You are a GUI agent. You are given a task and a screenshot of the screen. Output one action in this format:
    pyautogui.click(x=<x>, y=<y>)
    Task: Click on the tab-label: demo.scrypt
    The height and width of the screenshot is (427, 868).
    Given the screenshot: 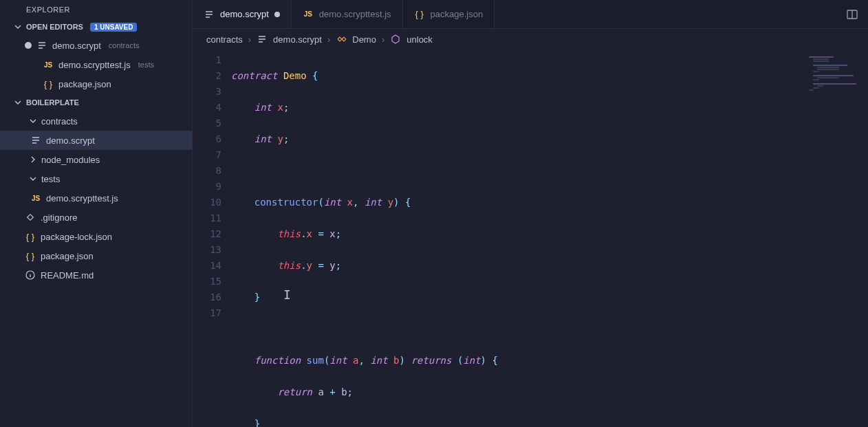 What is the action you would take?
    pyautogui.click(x=245, y=14)
    